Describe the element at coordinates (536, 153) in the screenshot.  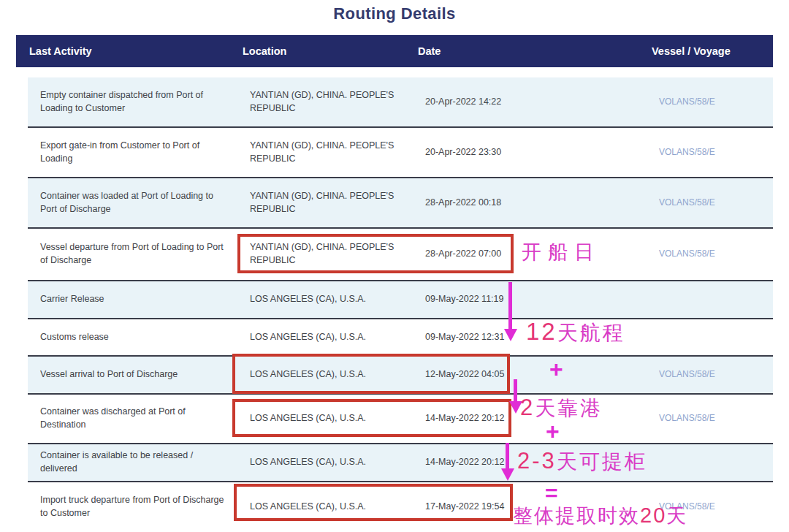
I see `date-cell: 20-Apr-2022 23:30` at that location.